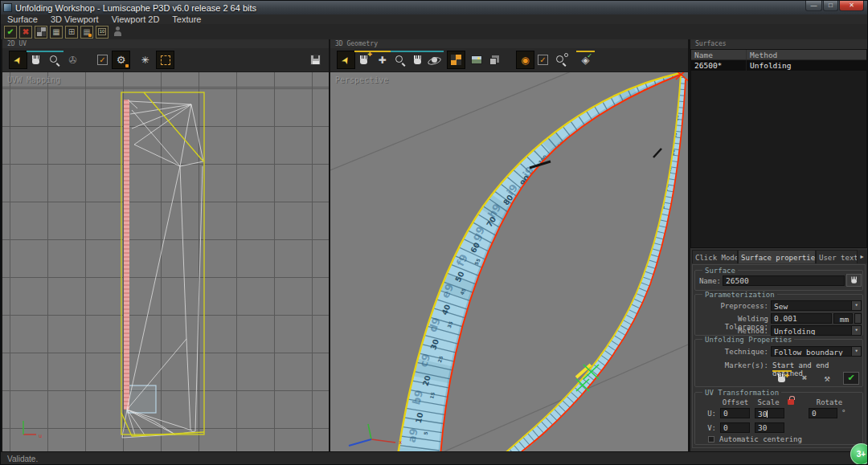 The image size is (868, 465). I want to click on gear-icon: ⚙, so click(121, 59).